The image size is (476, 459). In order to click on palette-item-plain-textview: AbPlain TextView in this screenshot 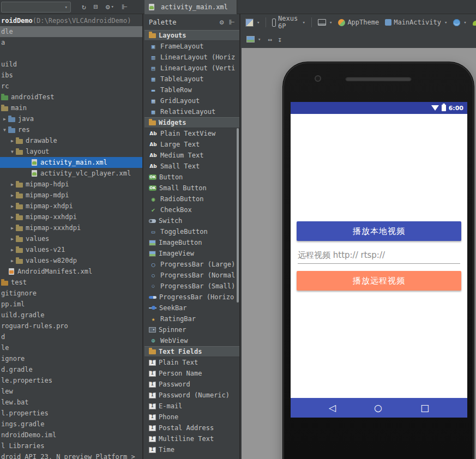, I will do `click(192, 134)`.